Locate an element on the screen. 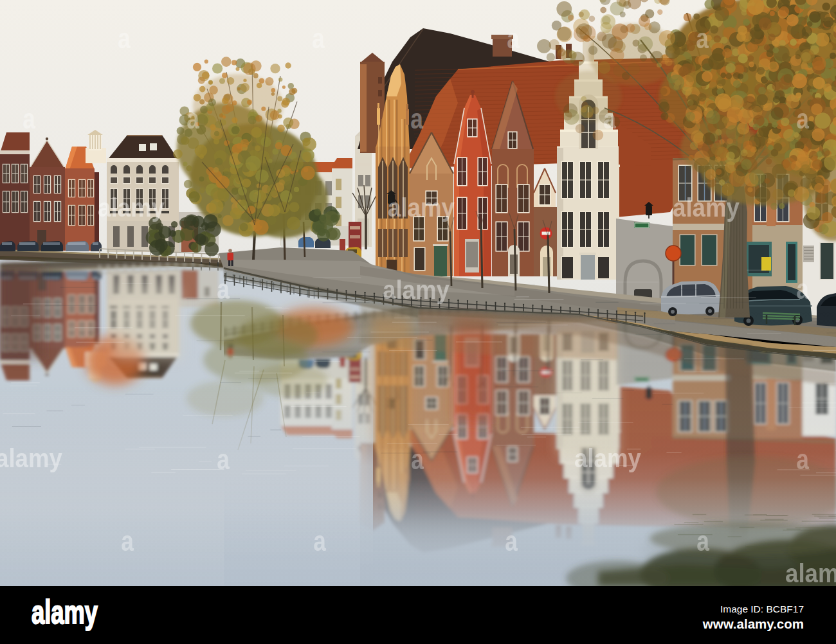  svg-text: Image ID: BCBF17 is located at coordinates (762, 609).